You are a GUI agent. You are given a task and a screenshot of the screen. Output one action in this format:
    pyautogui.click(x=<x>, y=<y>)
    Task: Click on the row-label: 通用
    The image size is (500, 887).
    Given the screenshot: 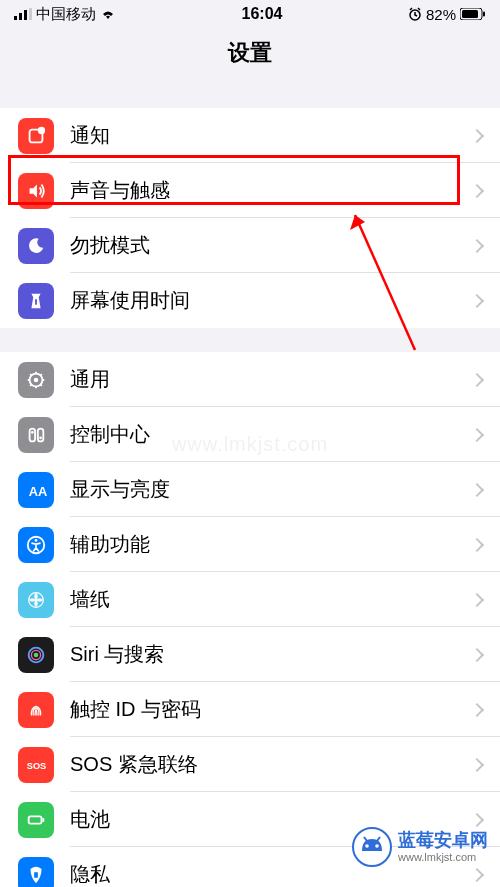 What is the action you would take?
    pyautogui.click(x=271, y=380)
    